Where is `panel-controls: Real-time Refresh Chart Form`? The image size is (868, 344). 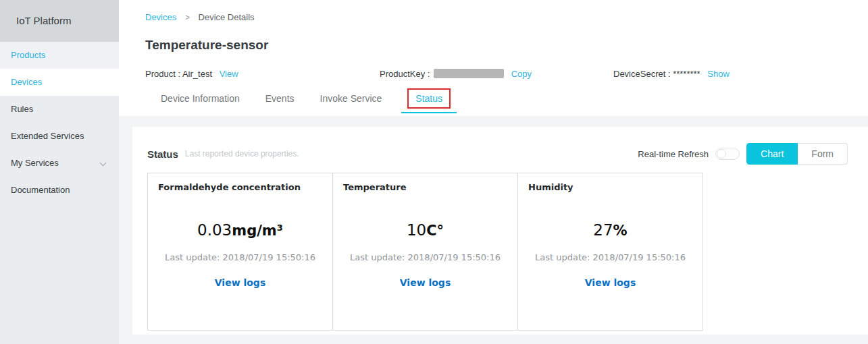
panel-controls: Real-time Refresh Chart Form is located at coordinates (743, 154).